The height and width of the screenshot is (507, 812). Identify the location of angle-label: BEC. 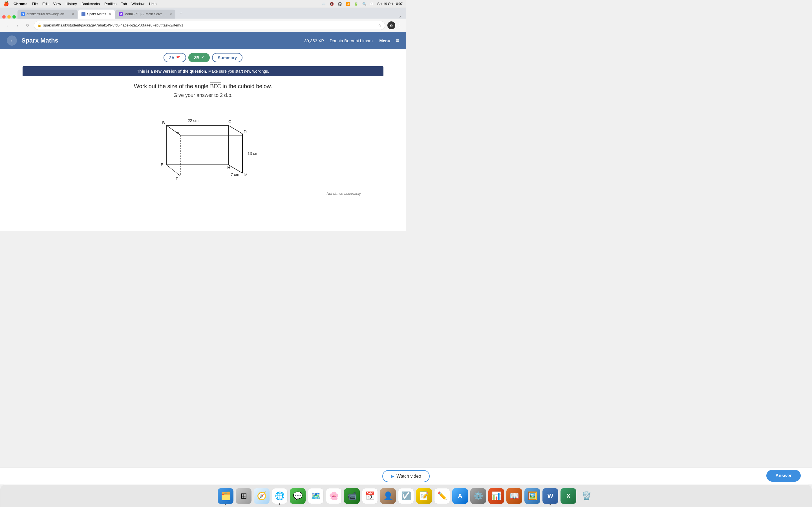
(215, 86).